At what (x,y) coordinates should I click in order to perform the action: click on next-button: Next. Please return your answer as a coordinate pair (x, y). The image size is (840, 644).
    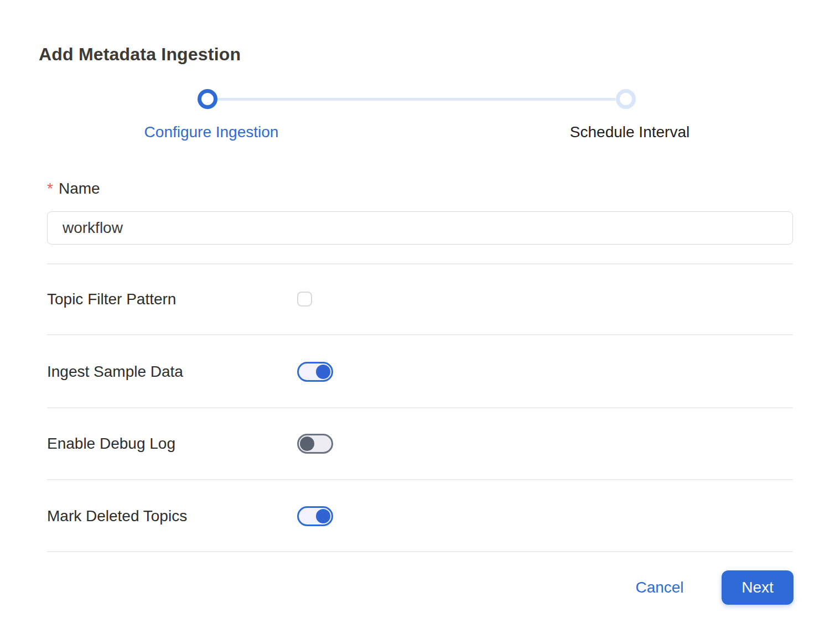
    Looking at the image, I should click on (758, 588).